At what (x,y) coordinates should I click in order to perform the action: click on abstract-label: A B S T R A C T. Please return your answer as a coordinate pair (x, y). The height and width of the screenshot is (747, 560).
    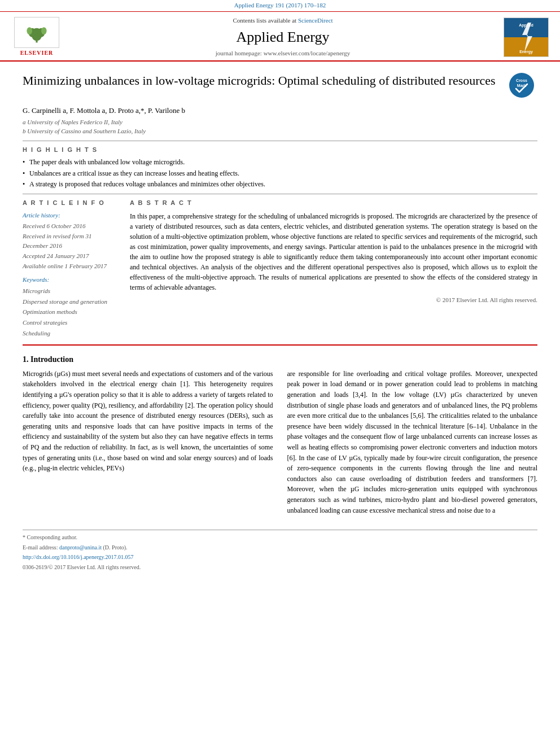
    Looking at the image, I should click on (334, 203).